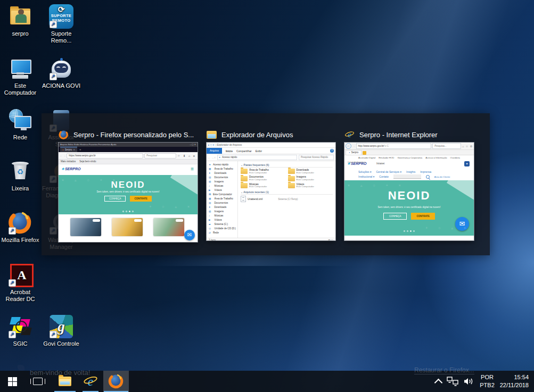 This screenshot has width=534, height=392. Describe the element at coordinates (357, 162) in the screenshot. I see `canal-denuncia-link: Canal de Denúncia` at that location.